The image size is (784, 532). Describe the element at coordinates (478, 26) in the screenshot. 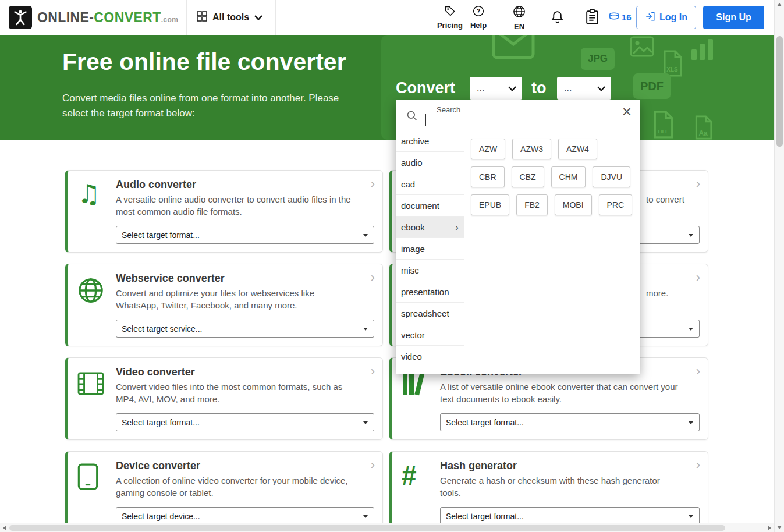

I see `help-label: Help` at that location.